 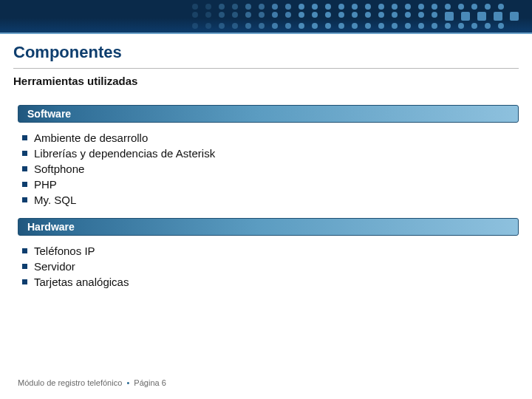 What do you see at coordinates (277, 137) in the screenshot?
I see `list-item: Ambiente de desarrollo` at bounding box center [277, 137].